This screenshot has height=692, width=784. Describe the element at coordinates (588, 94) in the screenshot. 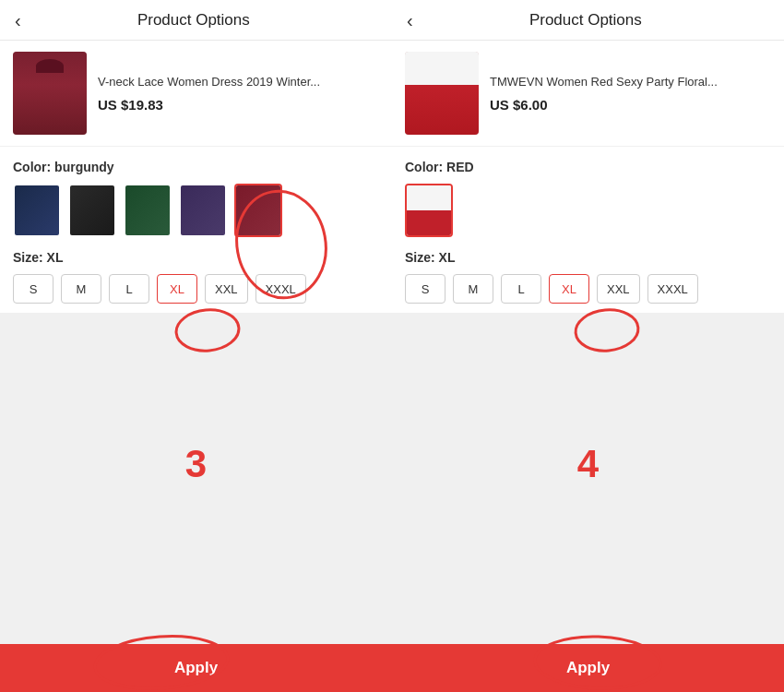

I see `product-info-2: TMWEVN Women Red Sexy Party Floral... US…` at that location.